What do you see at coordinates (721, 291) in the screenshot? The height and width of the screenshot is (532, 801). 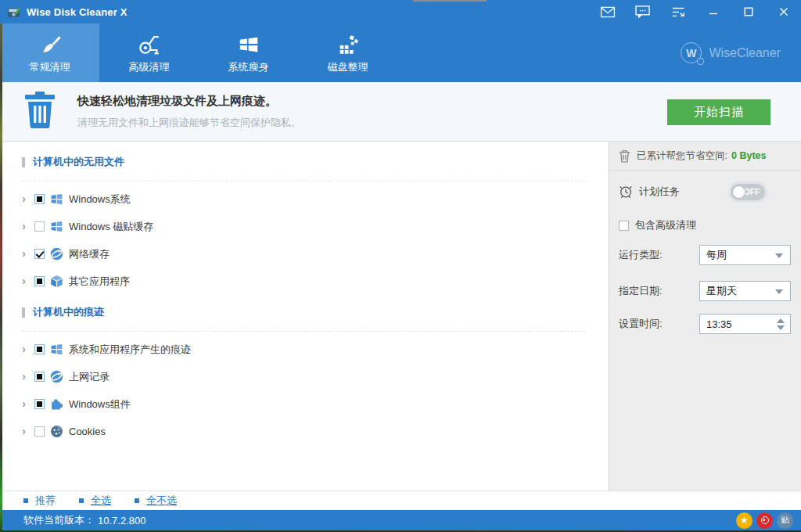 I see `date-value: 星期天` at bounding box center [721, 291].